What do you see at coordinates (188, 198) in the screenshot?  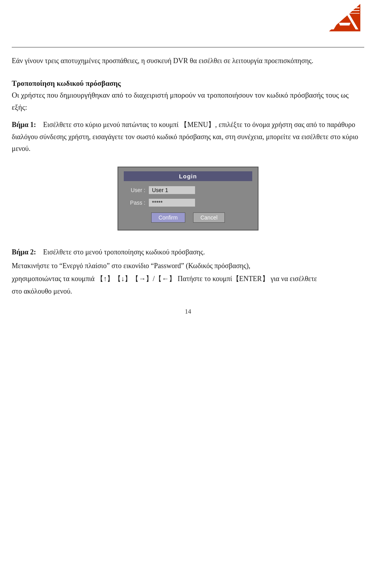 I see `login-dialog-box: Login User : User 1 Pass : ***** Confirm…` at bounding box center [188, 198].